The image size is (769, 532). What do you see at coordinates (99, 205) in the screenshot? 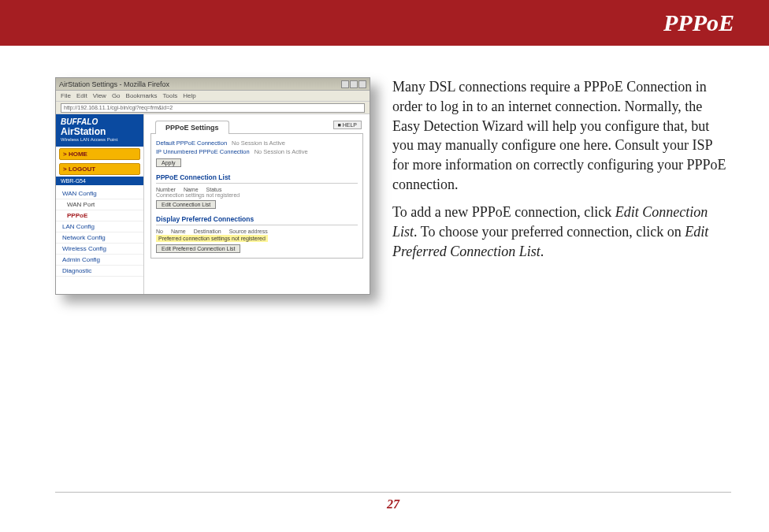
I see `nav-wan-port: WAN Port` at bounding box center [99, 205].